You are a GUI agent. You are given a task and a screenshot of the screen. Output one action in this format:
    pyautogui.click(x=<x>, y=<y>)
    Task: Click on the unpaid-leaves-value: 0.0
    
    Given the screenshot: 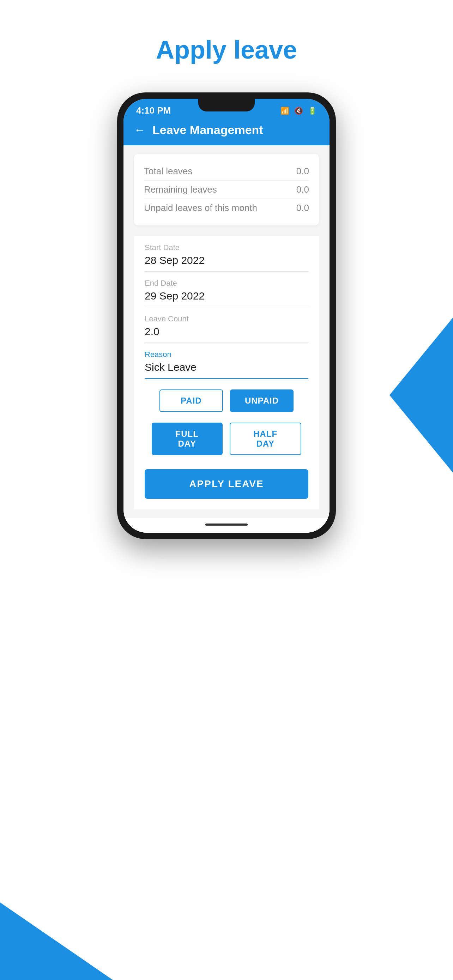 What is the action you would take?
    pyautogui.click(x=303, y=208)
    